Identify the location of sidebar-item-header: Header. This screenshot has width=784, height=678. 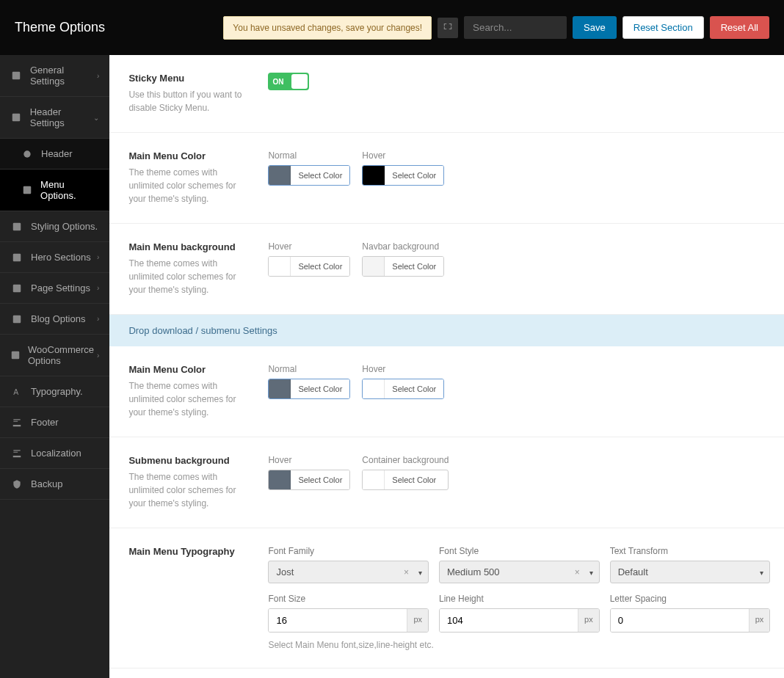
(54, 154).